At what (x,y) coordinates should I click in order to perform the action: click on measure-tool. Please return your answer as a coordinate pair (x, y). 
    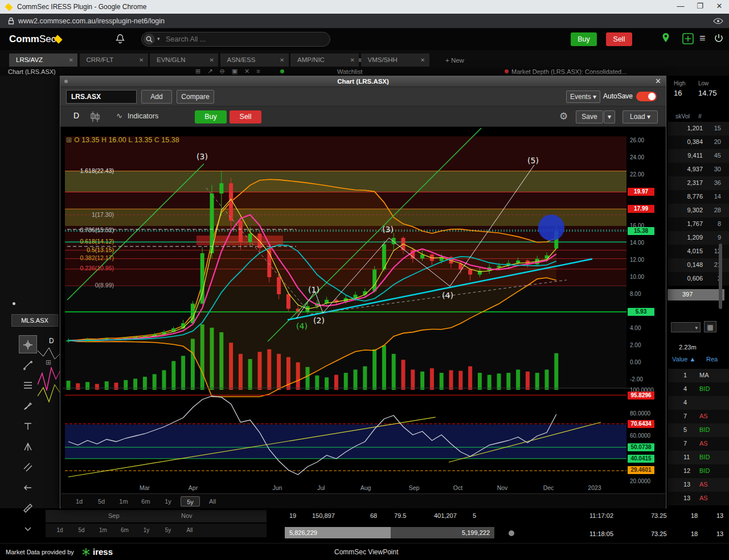
    Looking at the image, I should click on (28, 508).